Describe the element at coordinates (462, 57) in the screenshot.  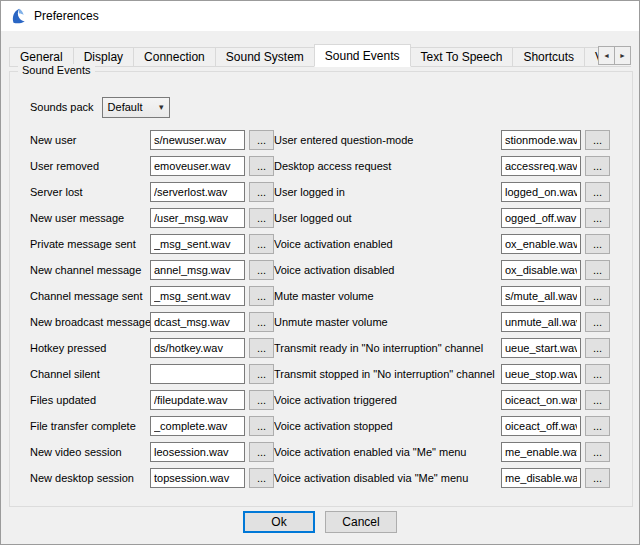
I see `tab-text-to-speech: Text To Speech` at that location.